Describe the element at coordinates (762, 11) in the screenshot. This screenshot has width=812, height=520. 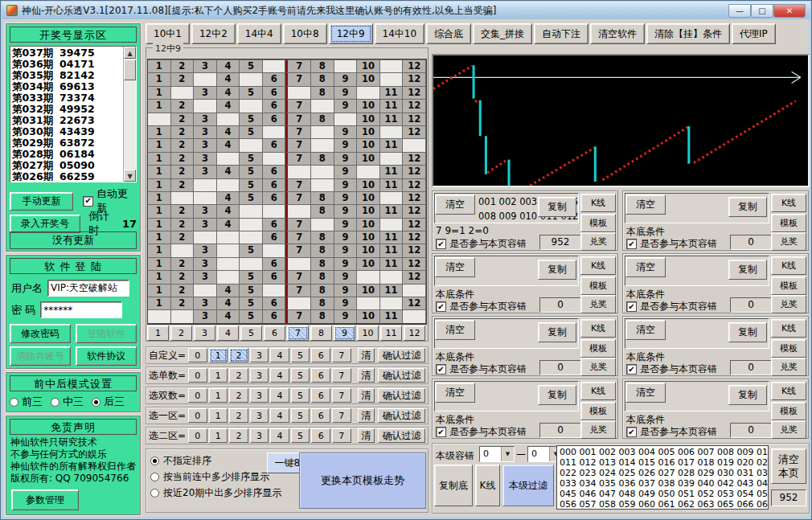
I see `maximize-button: □` at that location.